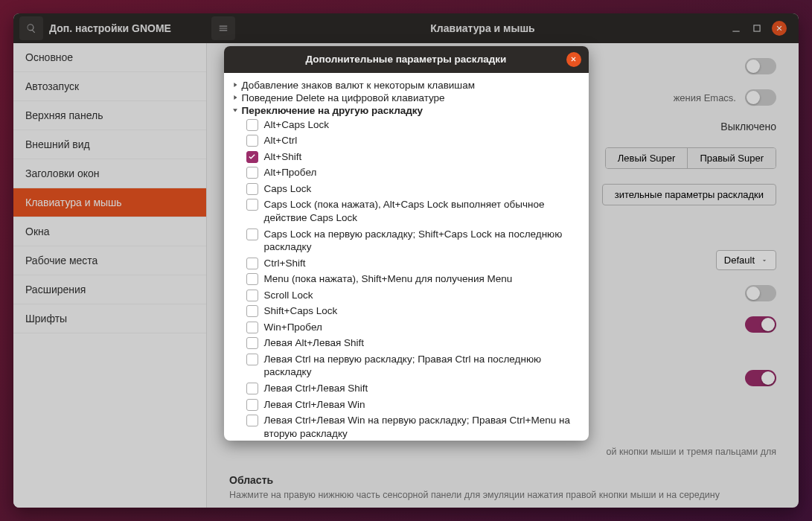 The image size is (812, 521). Describe the element at coordinates (406, 366) in the screenshot. I see `layout-option: Левая Ctrl на первую раскладку; Правая C…` at that location.